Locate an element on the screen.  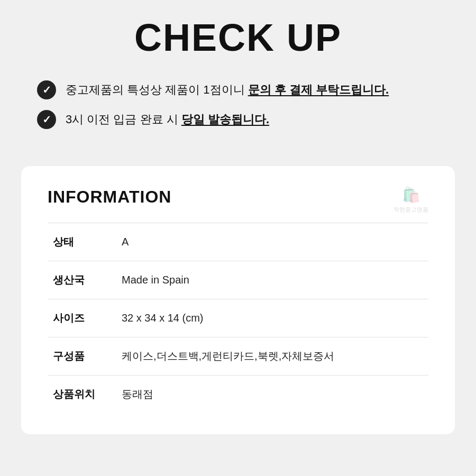
row-label-0: 상태 is located at coordinates (82, 242).